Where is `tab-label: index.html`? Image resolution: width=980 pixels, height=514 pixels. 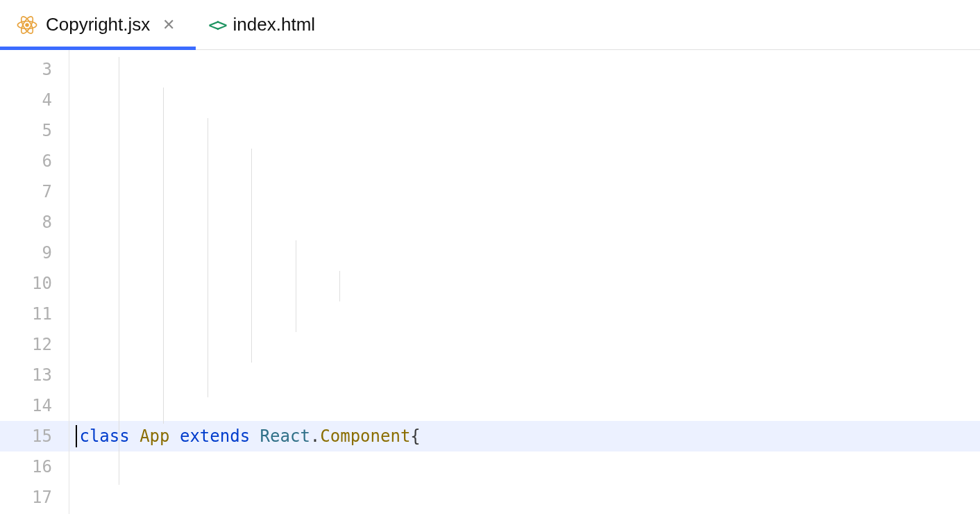 tab-label: index.html is located at coordinates (275, 25).